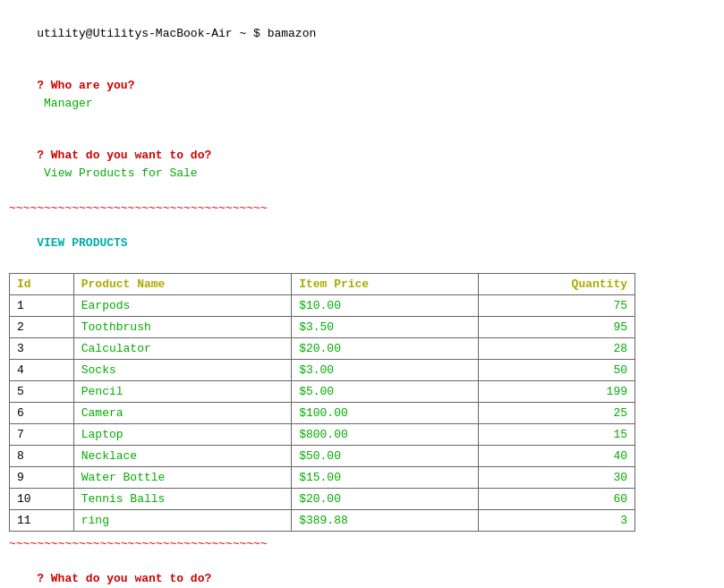 The width and height of the screenshot is (724, 588). Describe the element at coordinates (385, 370) in the screenshot. I see `cell-price: $3.00` at that location.